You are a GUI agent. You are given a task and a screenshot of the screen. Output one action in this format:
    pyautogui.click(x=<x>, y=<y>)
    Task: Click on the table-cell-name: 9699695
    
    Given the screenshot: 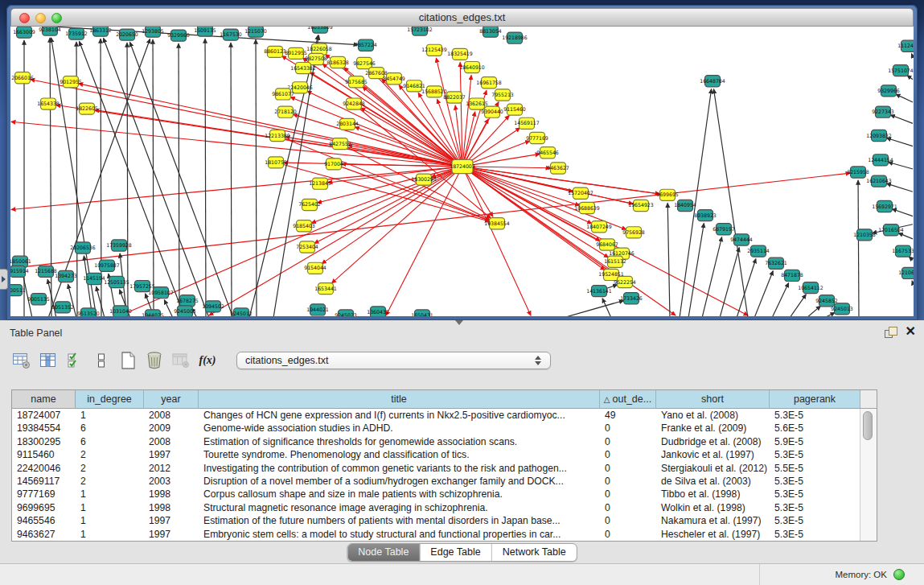 What is the action you would take?
    pyautogui.click(x=43, y=508)
    